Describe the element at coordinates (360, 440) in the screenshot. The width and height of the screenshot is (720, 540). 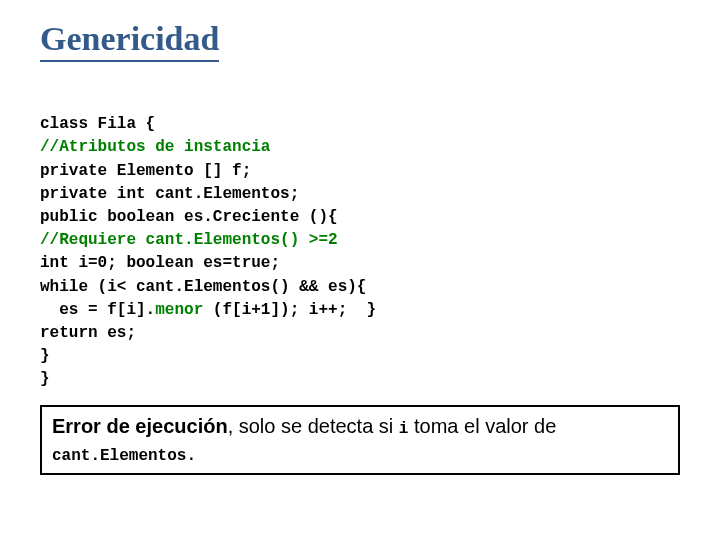
I see `note-text: Error de ejecución, solo se detecta si i…` at that location.